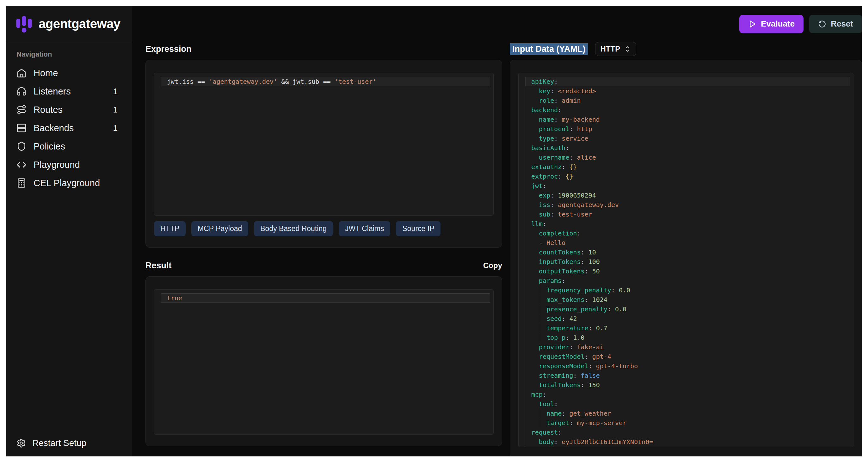 The height and width of the screenshot is (464, 868). I want to click on code-line: username: alice, so click(688, 158).